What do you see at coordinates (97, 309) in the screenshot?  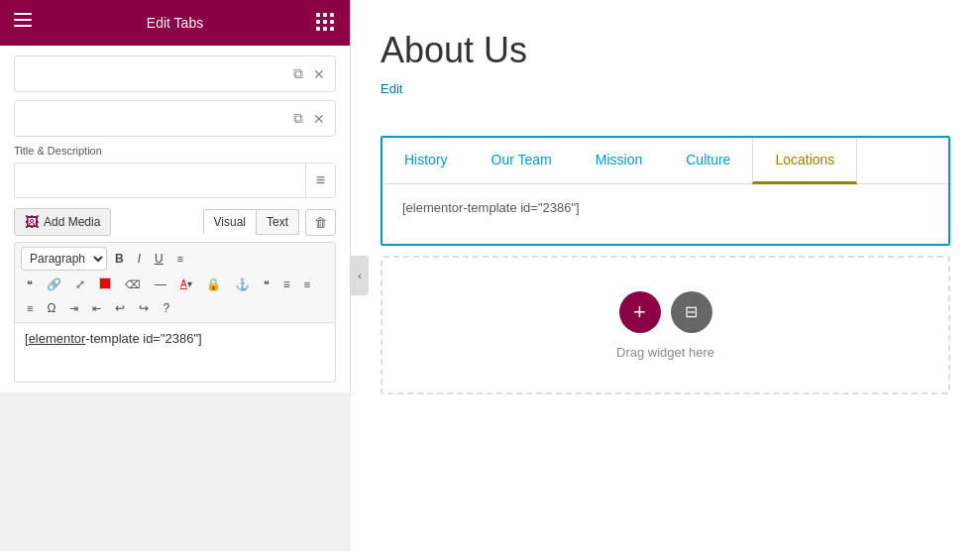 I see `outdent-btn: ⇤` at bounding box center [97, 309].